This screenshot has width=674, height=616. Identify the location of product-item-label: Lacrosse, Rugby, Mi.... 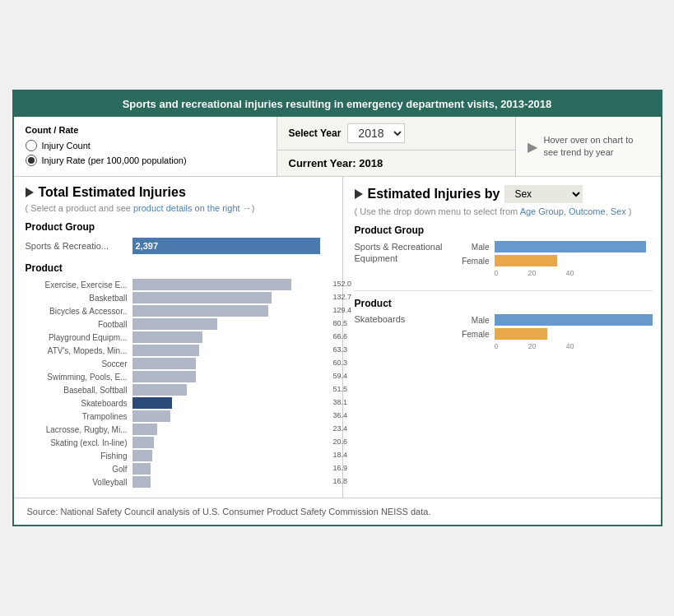
(79, 429).